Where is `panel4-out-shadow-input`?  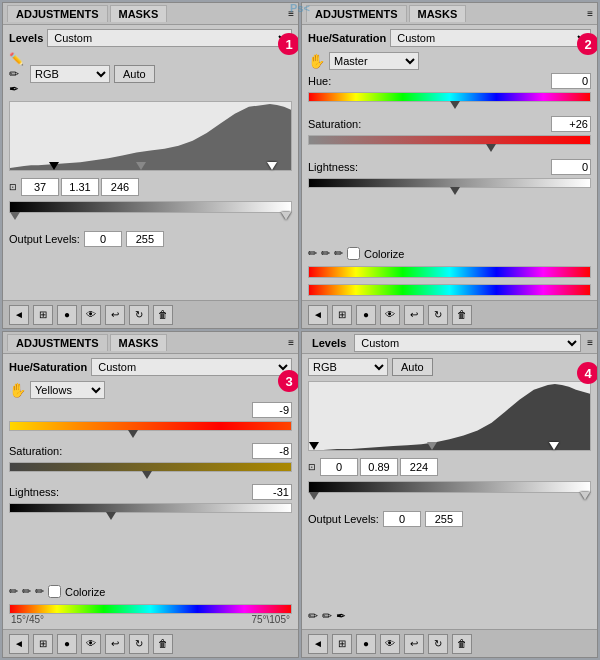
panel4-out-shadow-input is located at coordinates (402, 519).